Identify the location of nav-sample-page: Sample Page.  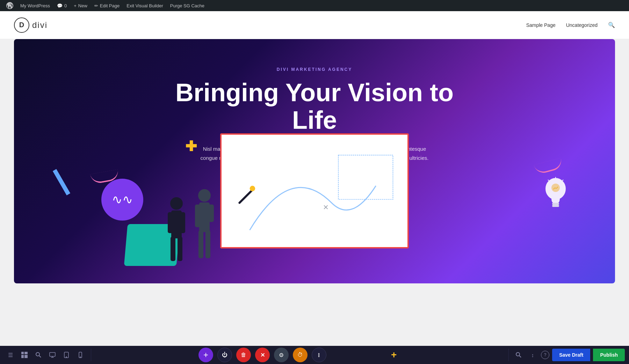
(541, 25).